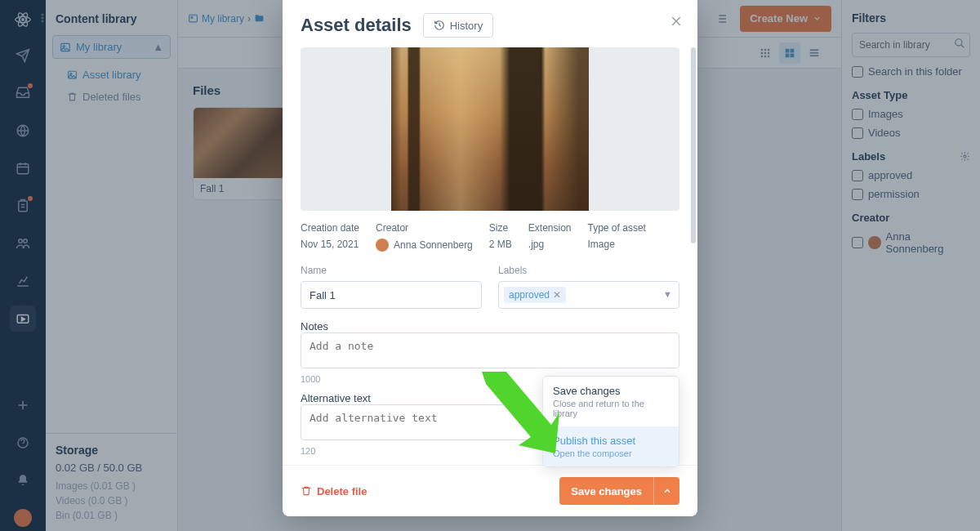 The height and width of the screenshot is (531, 980). I want to click on chevron-down-icon: ▼, so click(668, 294).